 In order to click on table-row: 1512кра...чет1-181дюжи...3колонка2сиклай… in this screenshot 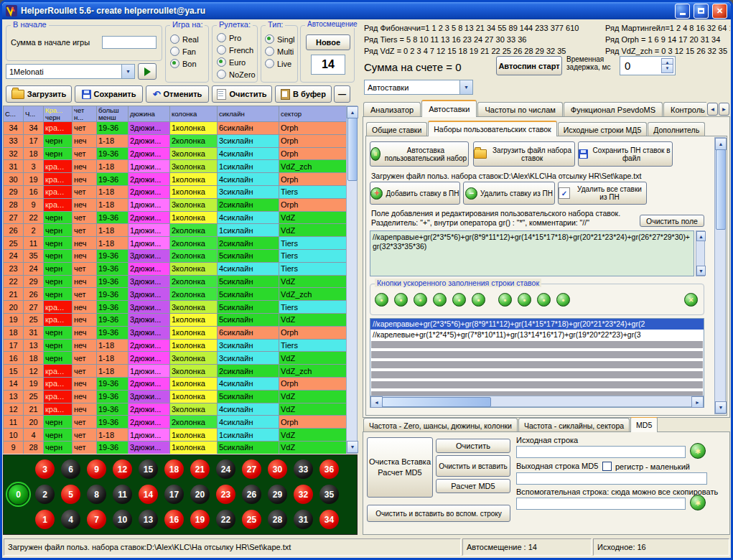, I will do `click(175, 371)`.